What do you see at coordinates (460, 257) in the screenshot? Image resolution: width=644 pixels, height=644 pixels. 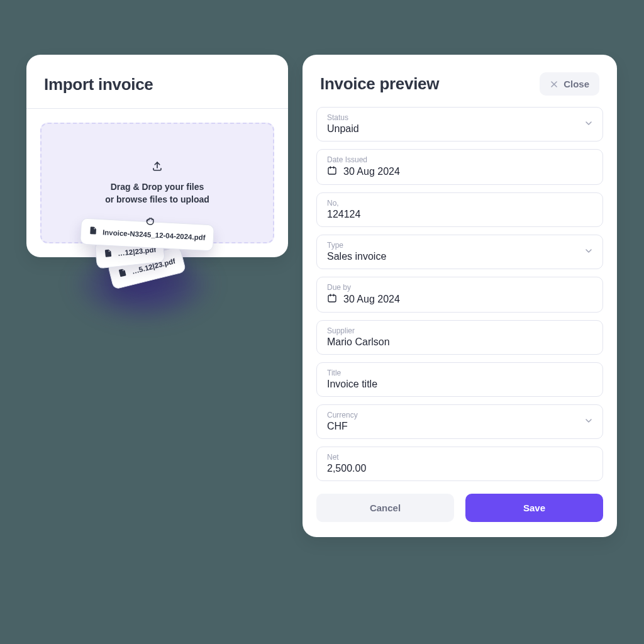 I see `field-value: Sales invoice` at bounding box center [460, 257].